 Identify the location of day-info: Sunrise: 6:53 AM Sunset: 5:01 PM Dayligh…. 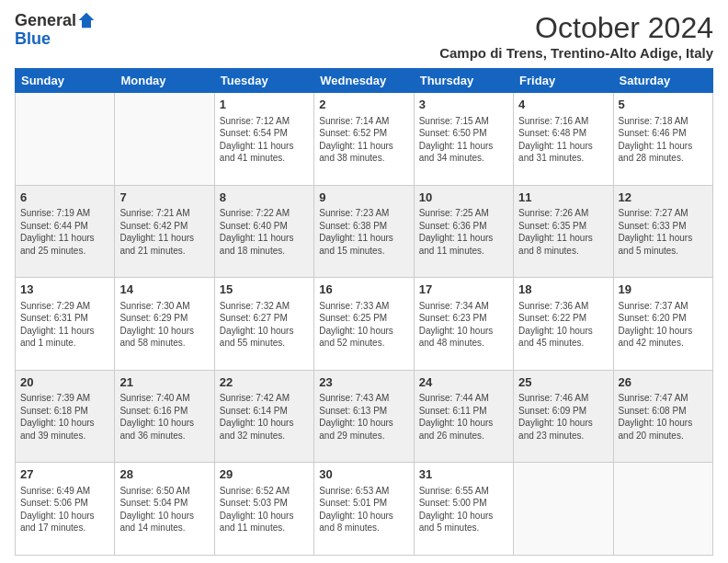
(364, 510).